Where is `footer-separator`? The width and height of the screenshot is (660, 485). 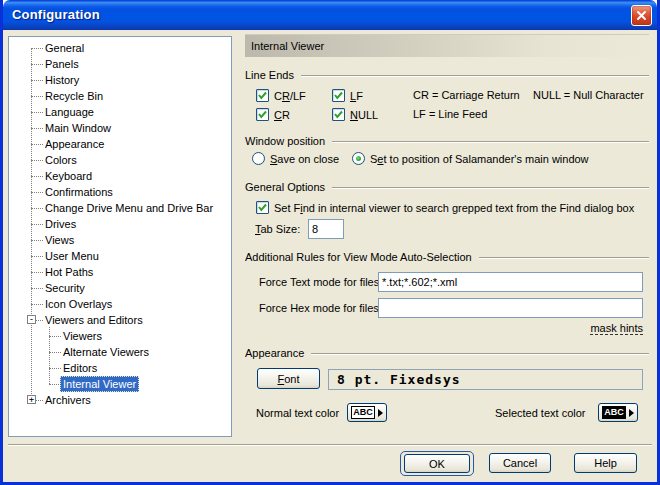
footer-separator is located at coordinates (330, 445).